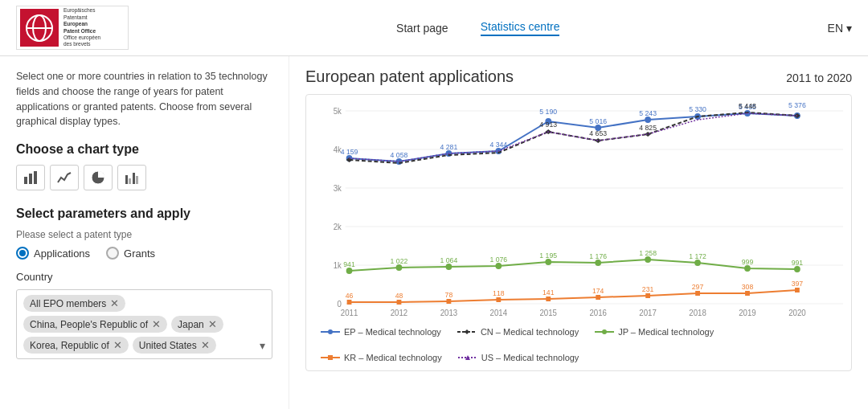 The height and width of the screenshot is (409, 868). I want to click on svg-text: 5 243, so click(648, 113).